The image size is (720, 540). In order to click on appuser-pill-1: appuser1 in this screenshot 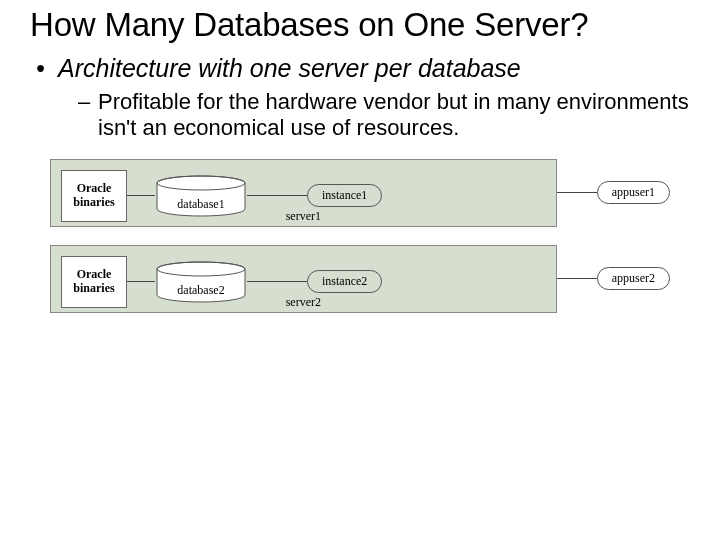, I will do `click(634, 192)`.